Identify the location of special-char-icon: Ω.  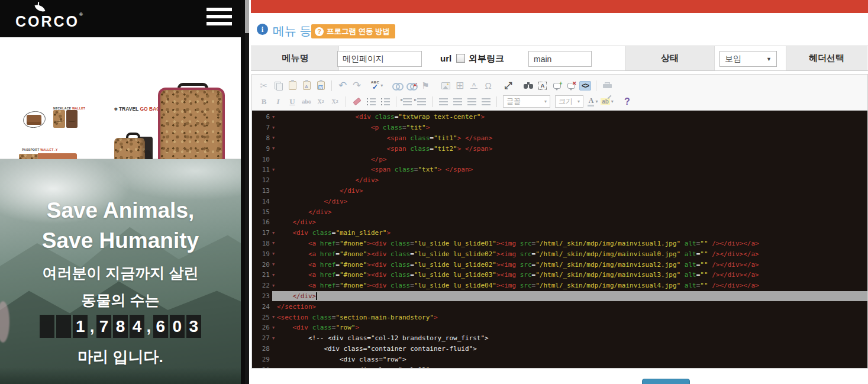
(488, 86).